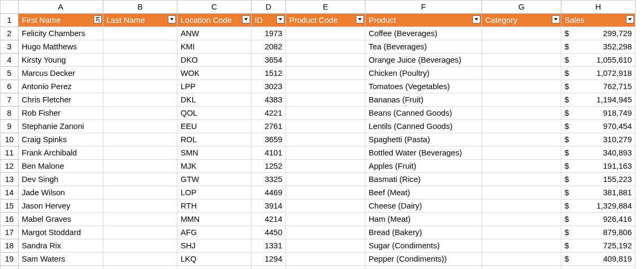 This screenshot has width=644, height=269. I want to click on cell-D15: 3914, so click(269, 206).